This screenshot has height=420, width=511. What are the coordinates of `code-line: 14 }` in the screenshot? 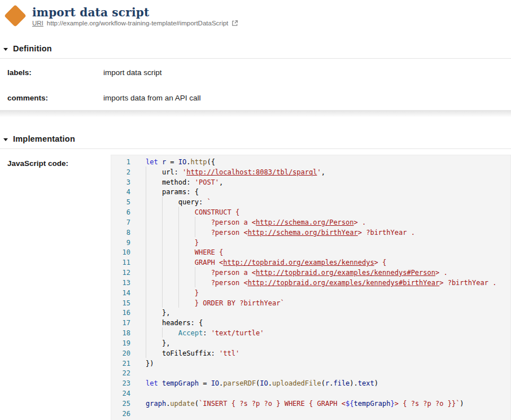 It's located at (311, 294).